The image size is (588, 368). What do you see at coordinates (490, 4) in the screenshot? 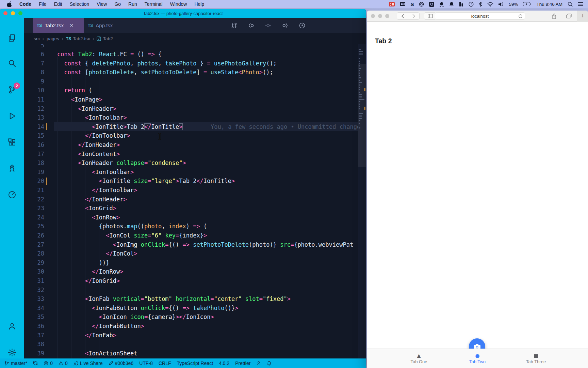
I see `wifi-icon` at bounding box center [490, 4].